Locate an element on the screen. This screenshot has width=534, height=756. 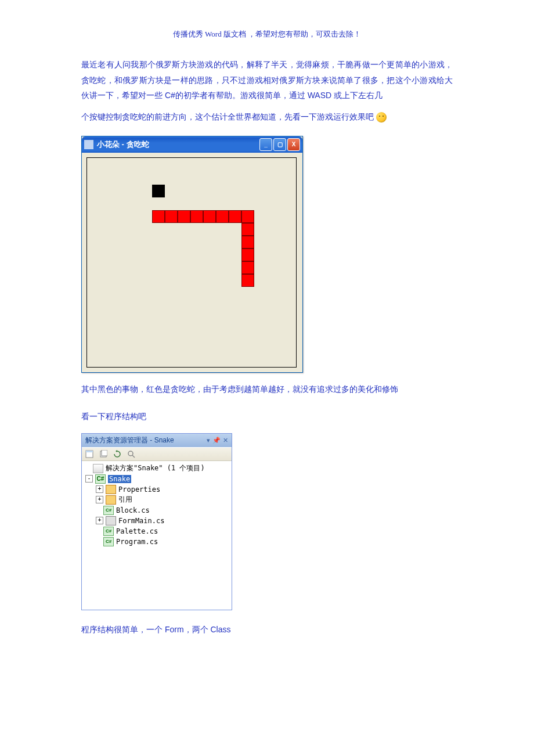
tree-item: C#Block.cs is located at coordinates (157, 510).